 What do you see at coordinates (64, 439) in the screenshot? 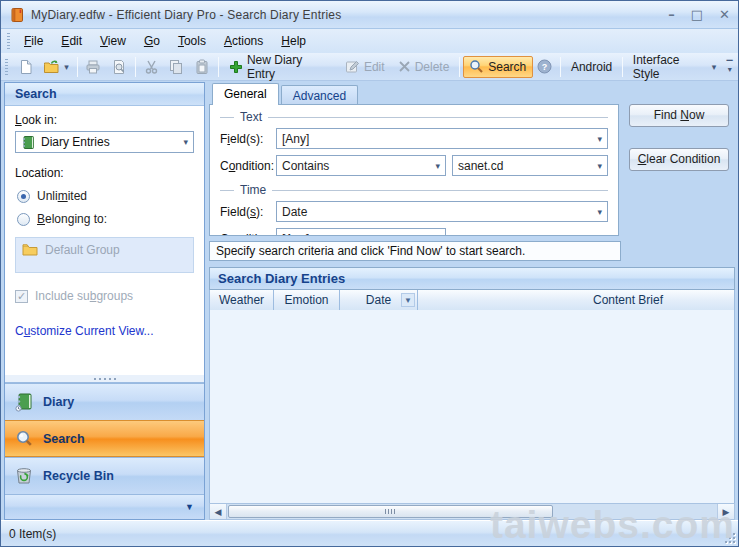
I see `sidebar-item-search-label: Search` at bounding box center [64, 439].